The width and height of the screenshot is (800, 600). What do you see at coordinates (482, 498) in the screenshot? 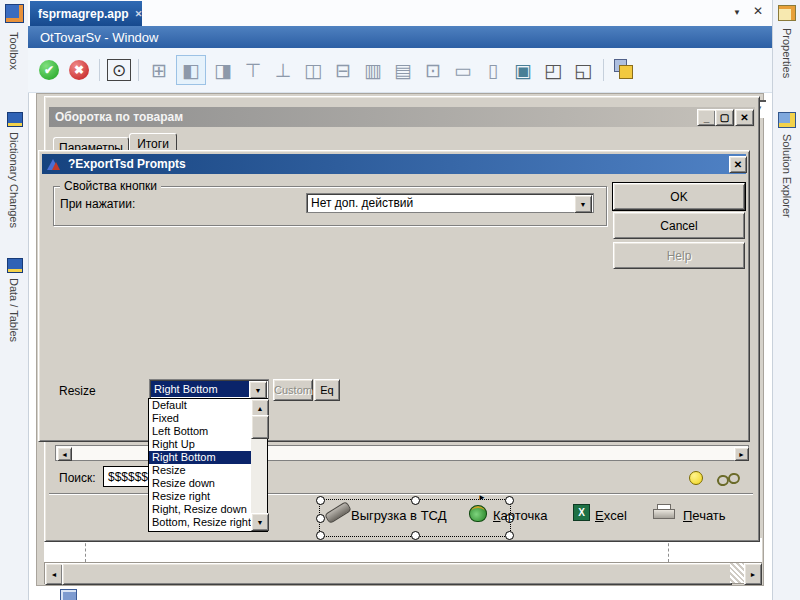
I see `tab-order-marker-icon: ►` at bounding box center [482, 498].